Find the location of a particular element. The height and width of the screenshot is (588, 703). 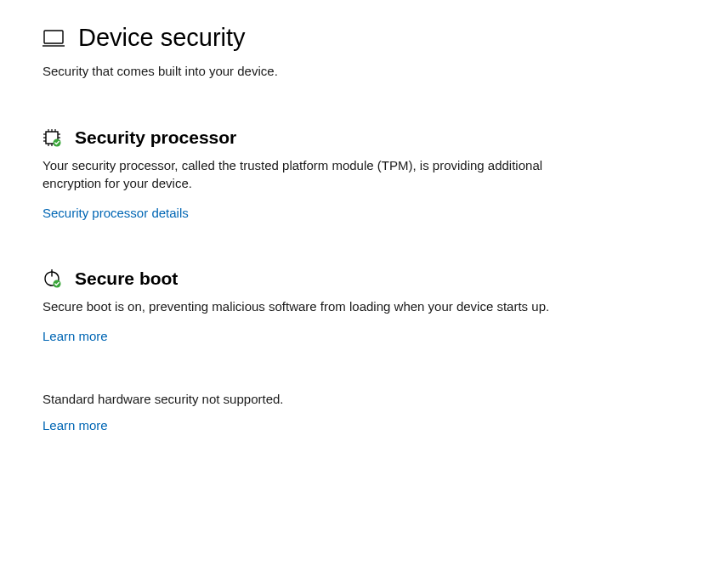

section-header: Secure boot is located at coordinates (352, 279).